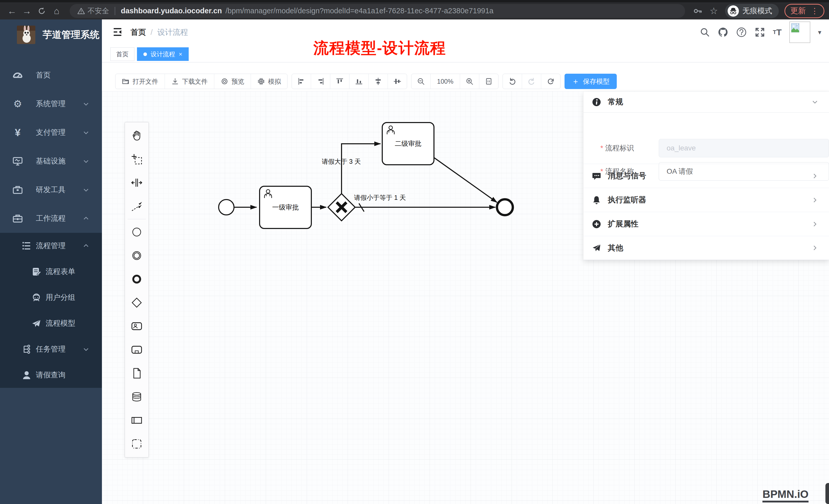 The width and height of the screenshot is (829, 504). I want to click on align-top-button, so click(340, 81).